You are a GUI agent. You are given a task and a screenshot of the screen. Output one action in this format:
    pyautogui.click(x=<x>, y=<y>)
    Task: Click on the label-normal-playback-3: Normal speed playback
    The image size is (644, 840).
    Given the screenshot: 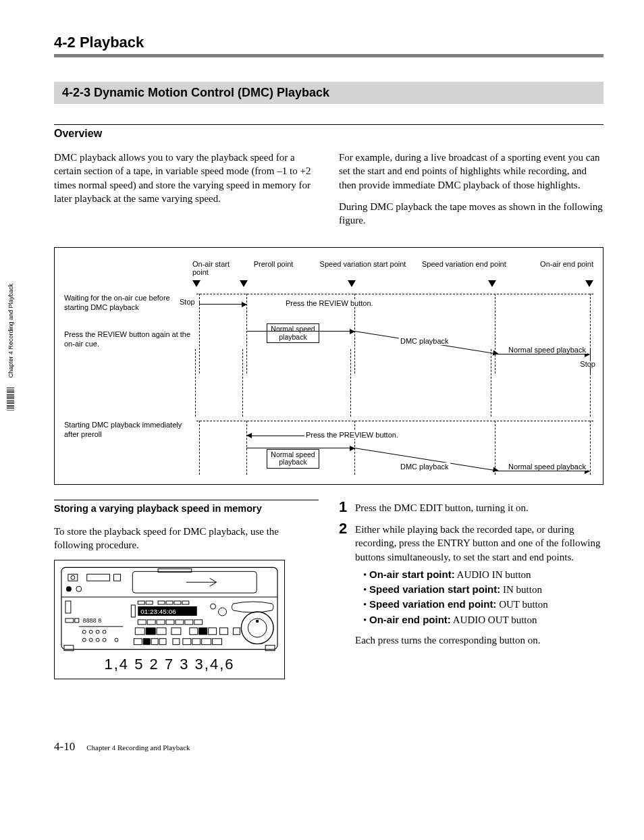 What is the action you would take?
    pyautogui.click(x=547, y=467)
    